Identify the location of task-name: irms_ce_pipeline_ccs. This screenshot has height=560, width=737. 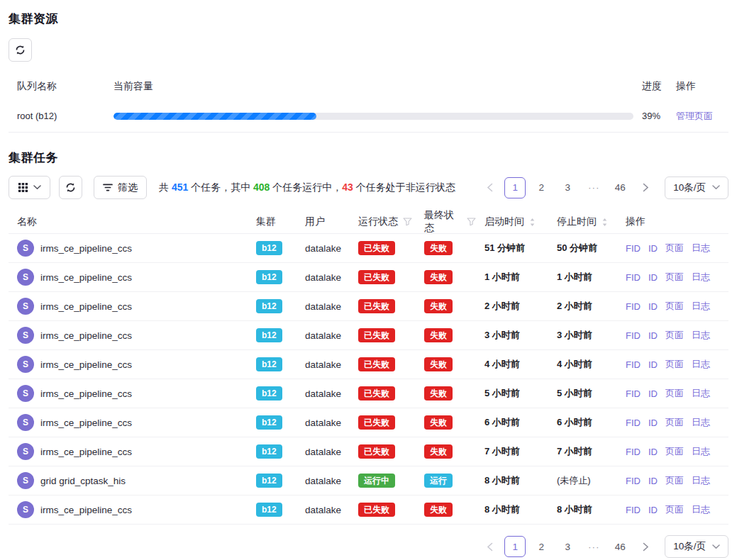
(87, 306).